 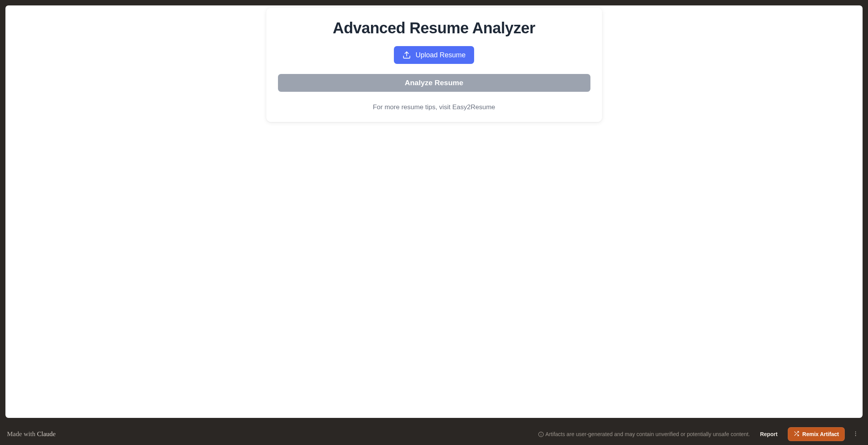 What do you see at coordinates (768, 434) in the screenshot?
I see `report-button: Report` at bounding box center [768, 434].